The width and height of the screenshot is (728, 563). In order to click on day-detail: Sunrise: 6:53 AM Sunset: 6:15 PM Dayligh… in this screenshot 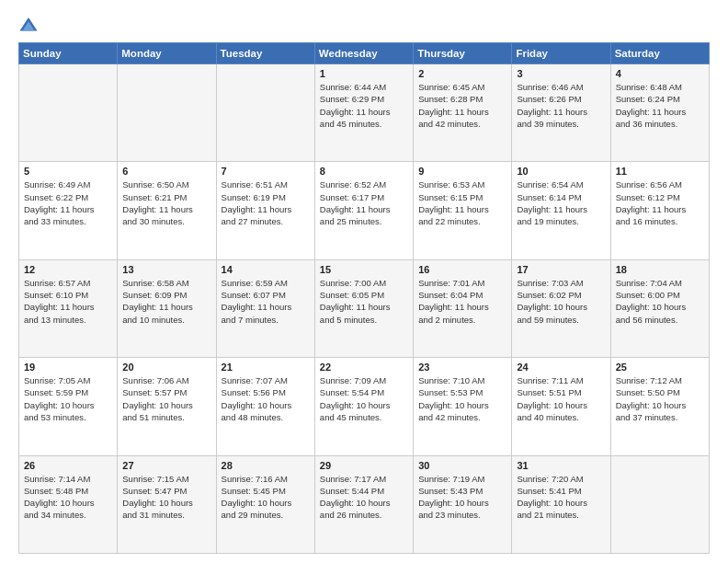, I will do `click(462, 202)`.